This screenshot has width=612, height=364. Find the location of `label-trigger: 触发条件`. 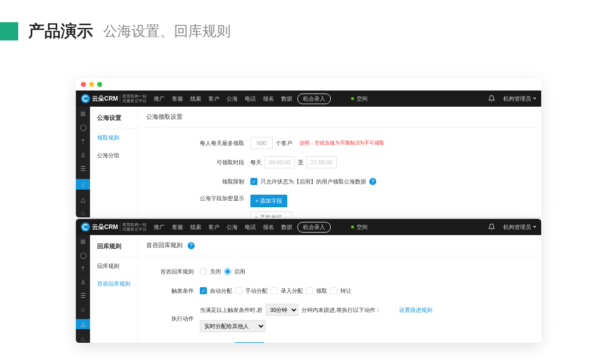

label-trigger: 触发条件 is located at coordinates (176, 291).